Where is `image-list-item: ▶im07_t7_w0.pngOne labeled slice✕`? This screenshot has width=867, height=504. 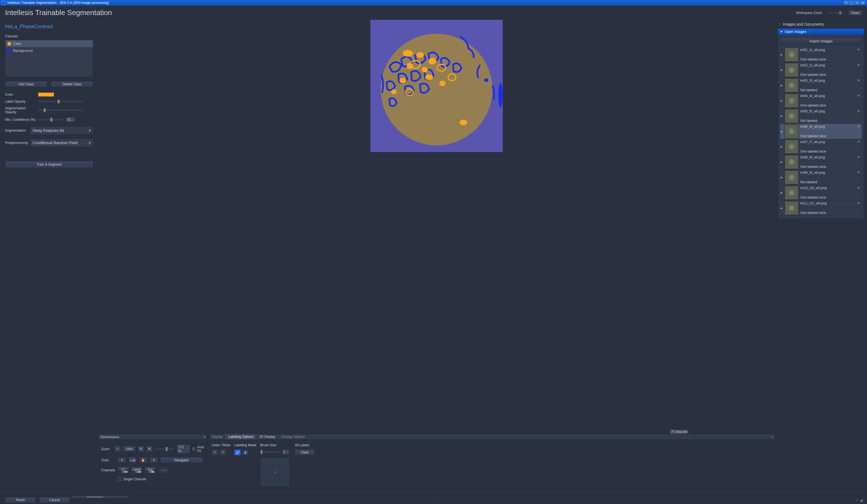
image-list-item: ▶im07_t7_w0.pngOne labeled slice✕ is located at coordinates (821, 147).